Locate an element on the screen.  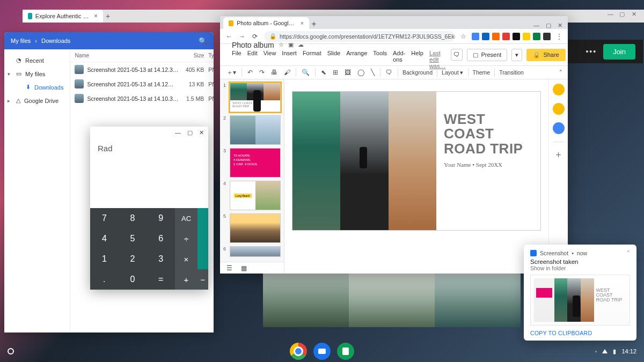
menu-edit: Edit is located at coordinates (252, 60).